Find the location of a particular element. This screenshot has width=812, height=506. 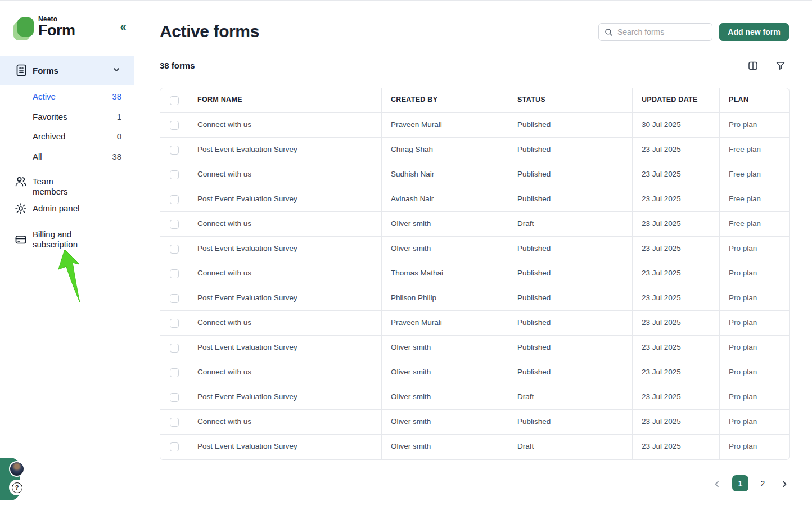

question-mark-icon: ? is located at coordinates (17, 488).